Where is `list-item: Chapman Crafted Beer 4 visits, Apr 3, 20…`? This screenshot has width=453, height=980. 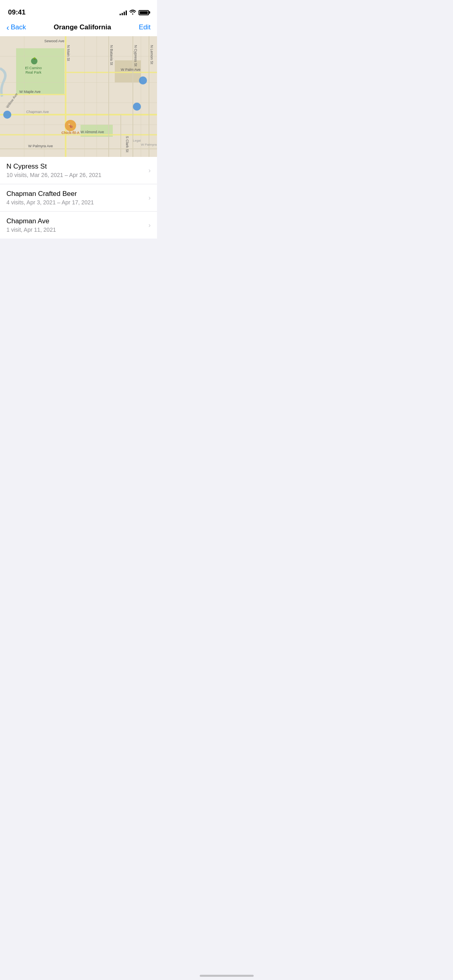 list-item: Chapman Crafted Beer 4 visits, Apr 3, 20… is located at coordinates (79, 198).